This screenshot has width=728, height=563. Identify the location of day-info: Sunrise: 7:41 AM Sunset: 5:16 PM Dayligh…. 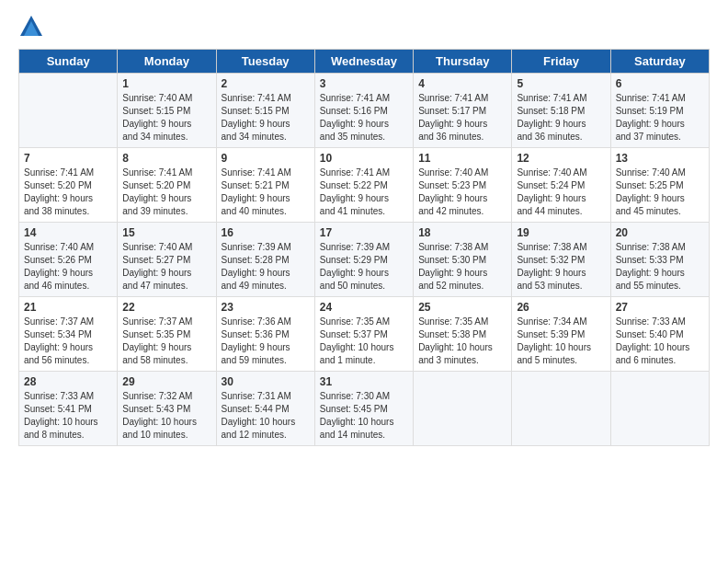
(364, 118).